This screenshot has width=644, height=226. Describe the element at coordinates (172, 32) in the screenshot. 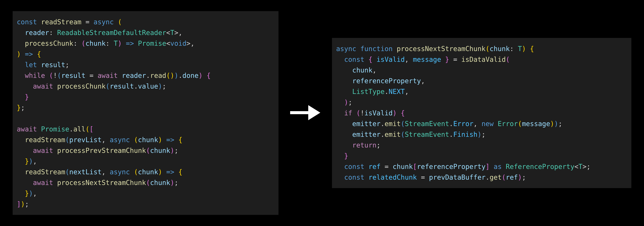

I see `code-token: T` at that location.